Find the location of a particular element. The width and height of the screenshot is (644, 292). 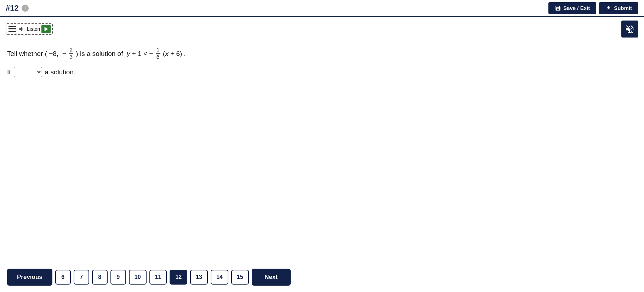

menu-lines-icon is located at coordinates (12, 29).